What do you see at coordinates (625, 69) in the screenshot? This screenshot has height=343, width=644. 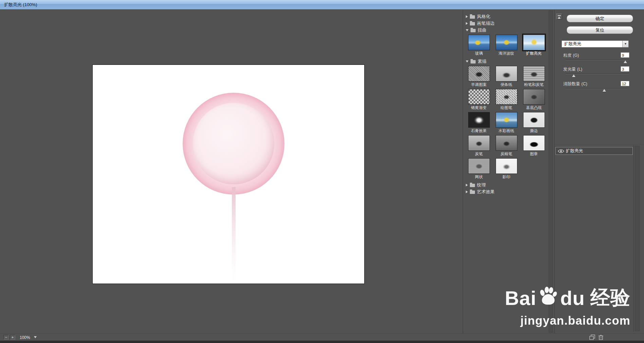 I see `slider-value-input: 3` at bounding box center [625, 69].